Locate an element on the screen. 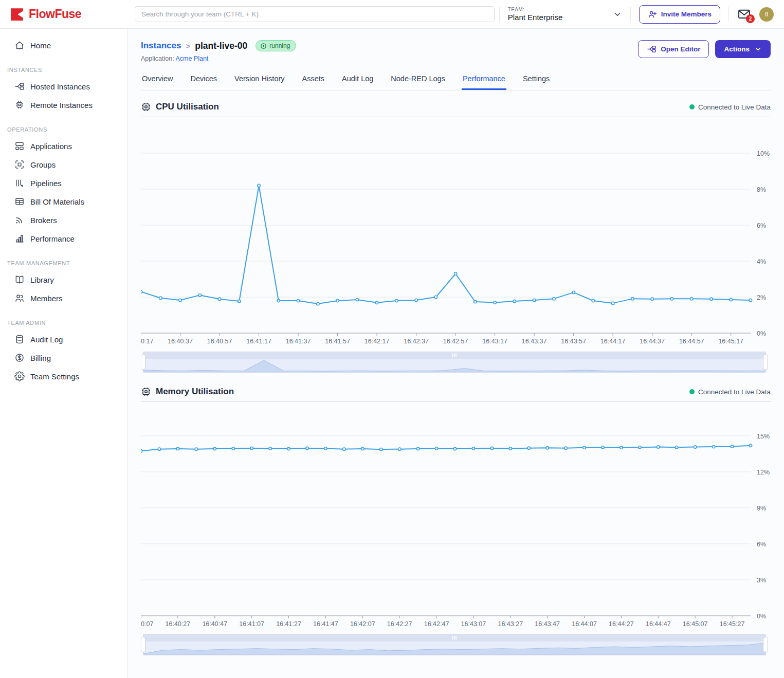  svg-text: 16:44:37 is located at coordinates (652, 341).